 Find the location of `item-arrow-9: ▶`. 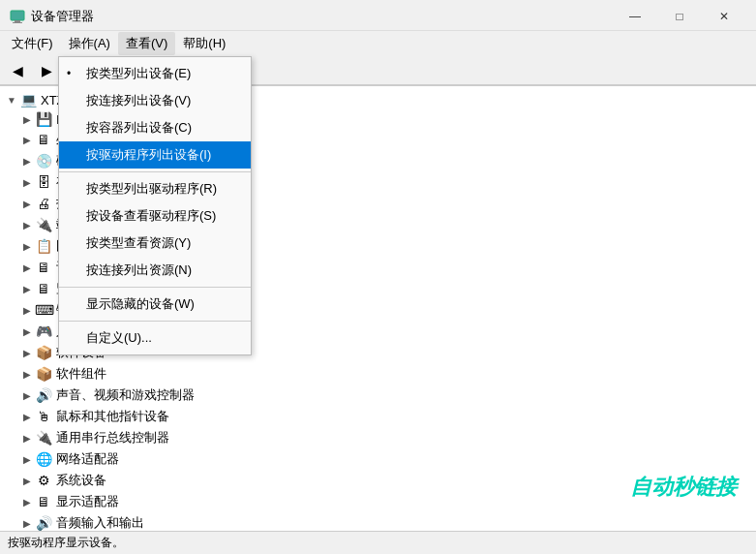

item-arrow-9: ▶ is located at coordinates (27, 310).